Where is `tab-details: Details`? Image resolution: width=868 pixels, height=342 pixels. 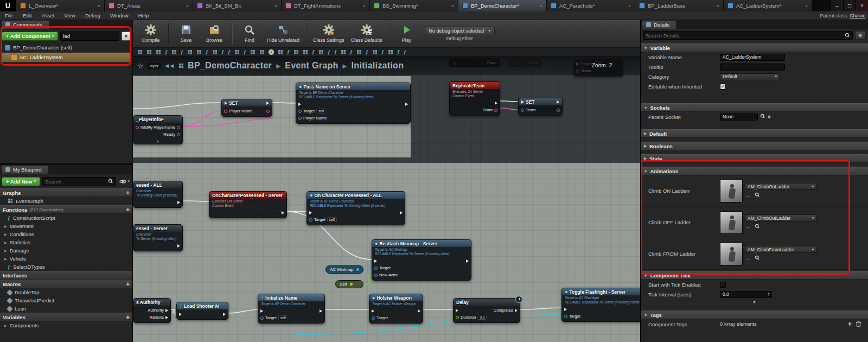 tab-details: Details is located at coordinates (659, 24).